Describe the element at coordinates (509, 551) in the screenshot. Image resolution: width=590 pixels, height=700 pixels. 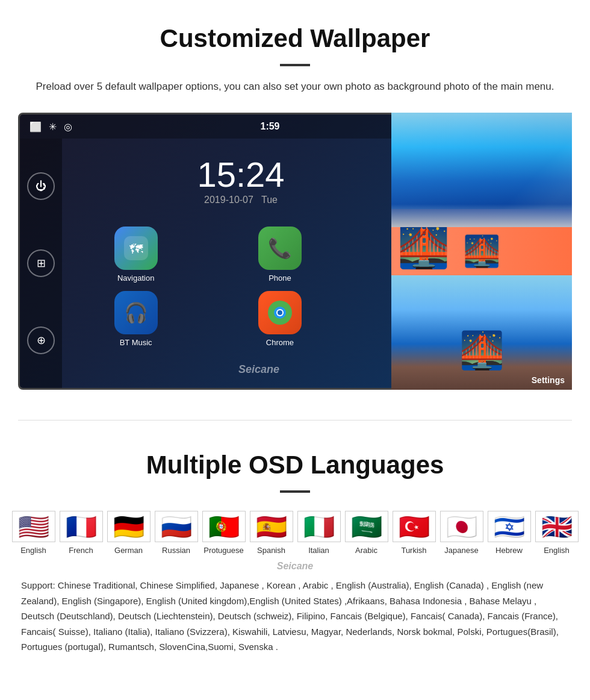
I see `flag-il-label: Hebrew` at that location.